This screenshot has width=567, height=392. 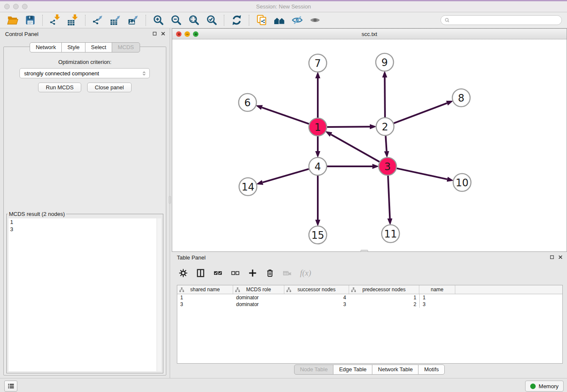 I want to click on apply-layout-button, so click(x=237, y=20).